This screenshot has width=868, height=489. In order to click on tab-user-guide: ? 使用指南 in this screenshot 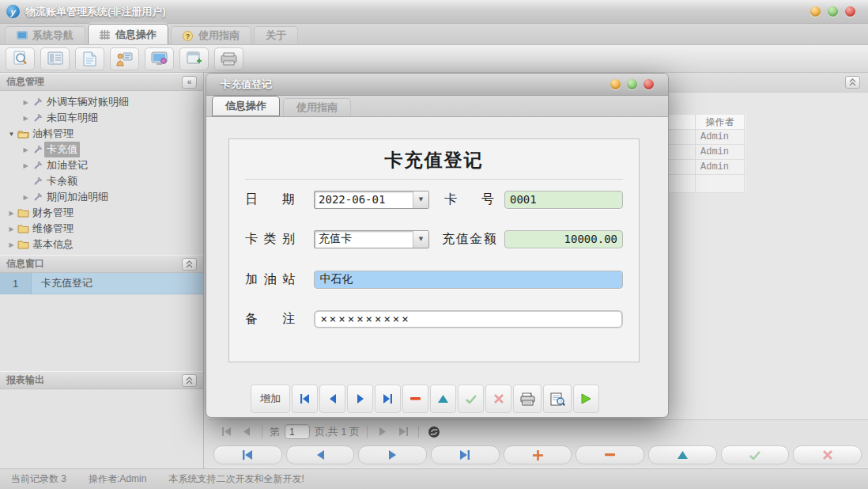, I will do `click(211, 35)`.